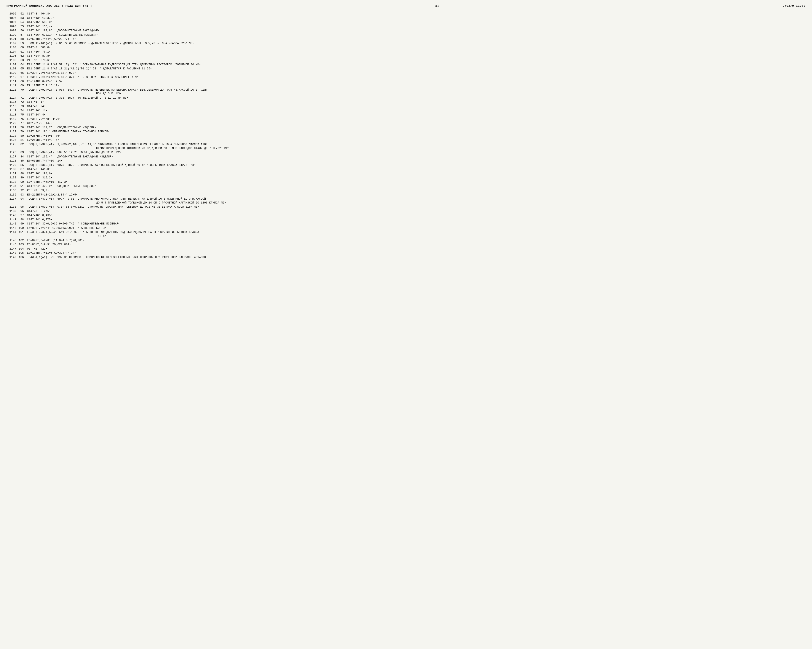 Image resolution: width=812 pixels, height=649 pixels. Describe the element at coordinates (23, 26) in the screenshot. I see `row-index2: 55` at that location.